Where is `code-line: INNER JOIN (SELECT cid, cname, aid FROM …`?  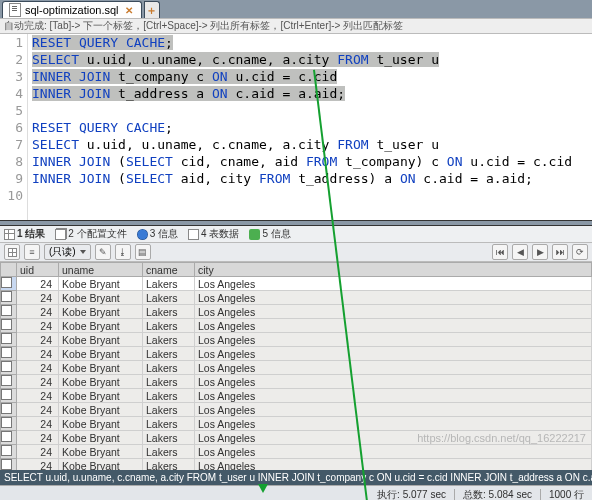 code-line: INNER JOIN (SELECT cid, cname, aid FROM … is located at coordinates (312, 162).